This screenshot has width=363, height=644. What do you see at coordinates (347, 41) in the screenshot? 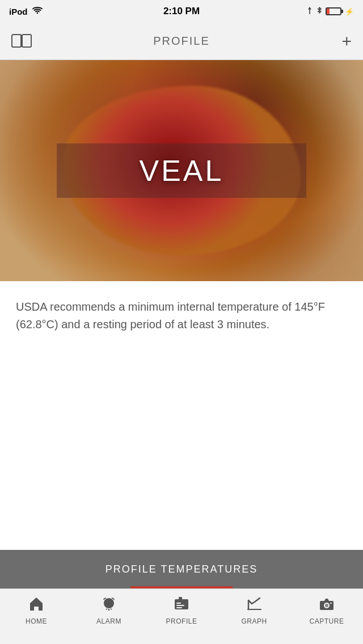
I see `add-button: +` at bounding box center [347, 41].